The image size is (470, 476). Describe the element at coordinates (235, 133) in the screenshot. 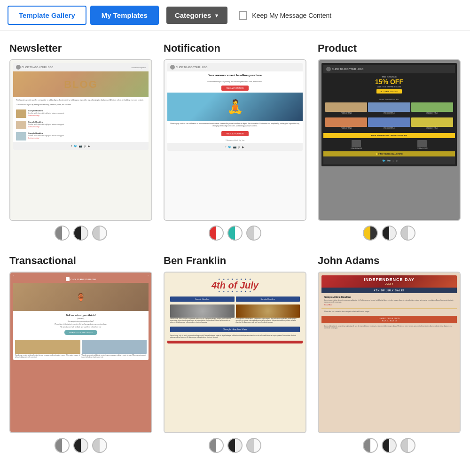

I see `notification-cta-btn-2: TAKE ACTION NOW` at that location.